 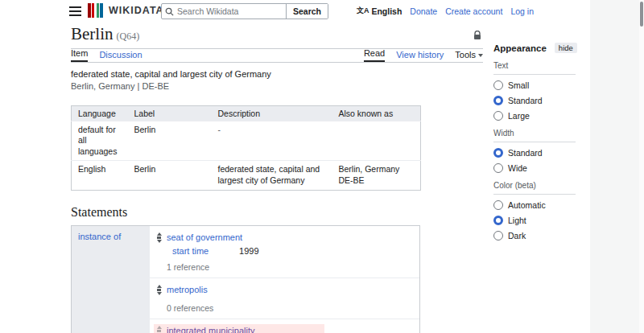 What do you see at coordinates (100, 113) in the screenshot?
I see `col-language: Language` at bounding box center [100, 113].